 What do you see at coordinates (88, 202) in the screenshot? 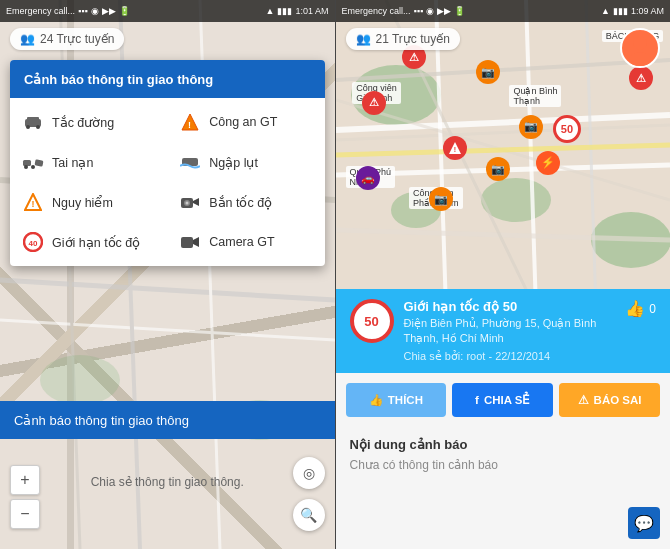
I see `menu-item-nguyhiem: ! Nguy hiểm` at bounding box center [88, 202].